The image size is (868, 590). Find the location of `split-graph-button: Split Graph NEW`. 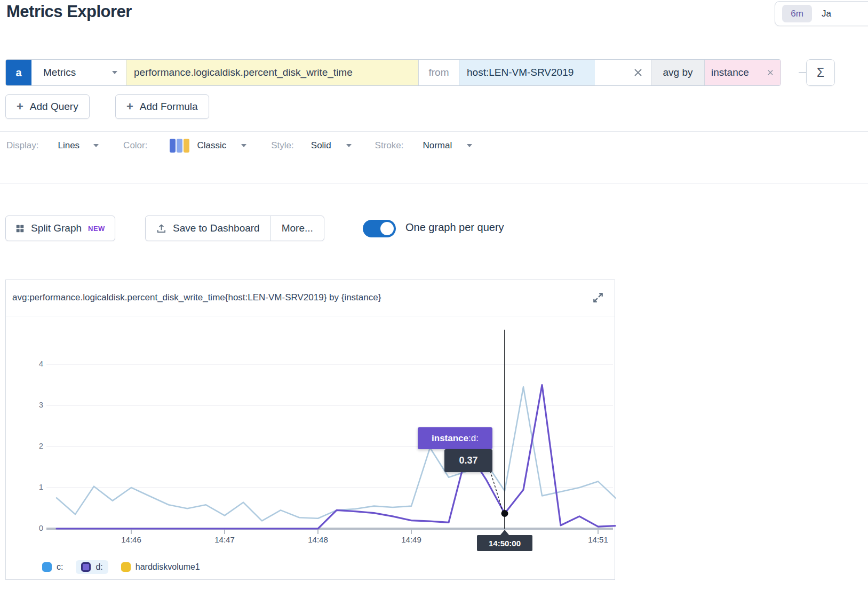

split-graph-button: Split Graph NEW is located at coordinates (60, 228).